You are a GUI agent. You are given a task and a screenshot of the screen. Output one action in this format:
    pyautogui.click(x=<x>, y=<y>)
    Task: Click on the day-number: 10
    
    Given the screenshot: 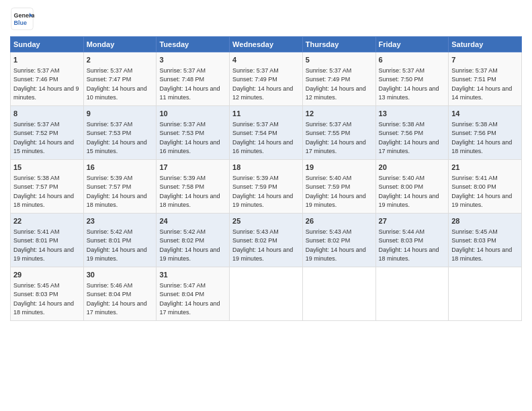 What is the action you would take?
    pyautogui.click(x=193, y=114)
    